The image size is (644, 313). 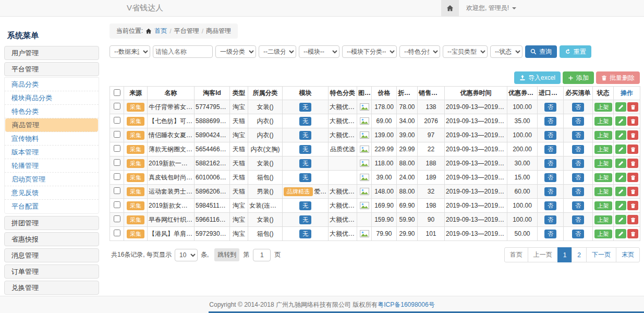 What do you see at coordinates (52, 152) in the screenshot?
I see `sidebar-subitem-版本管理: 版本管理` at bounding box center [52, 152].